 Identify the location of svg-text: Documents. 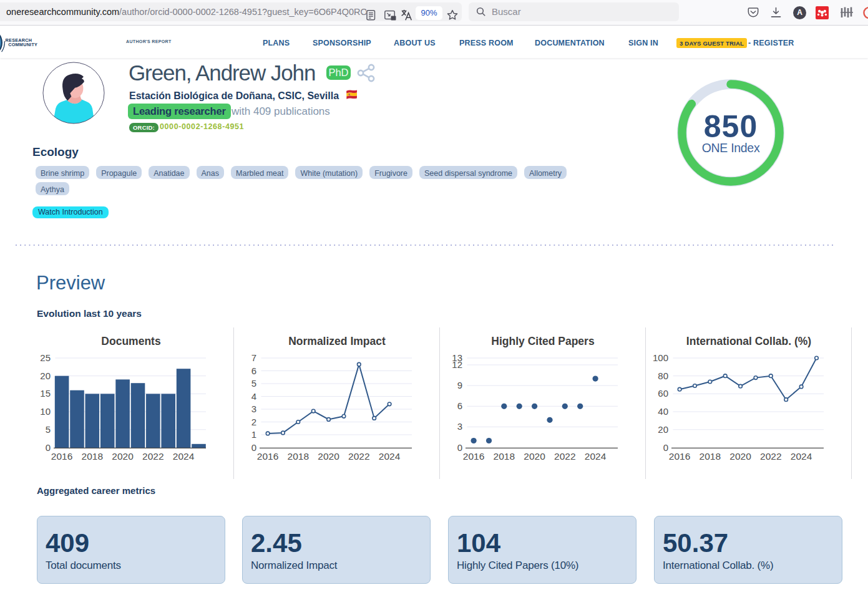
(131, 341).